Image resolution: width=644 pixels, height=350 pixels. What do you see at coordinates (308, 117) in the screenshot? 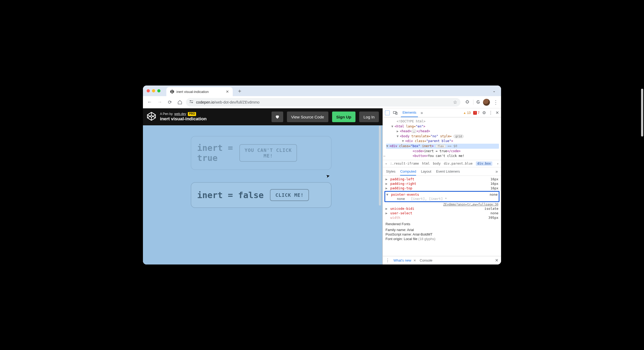
I see `view-source-button: View Source Code` at bounding box center [308, 117].